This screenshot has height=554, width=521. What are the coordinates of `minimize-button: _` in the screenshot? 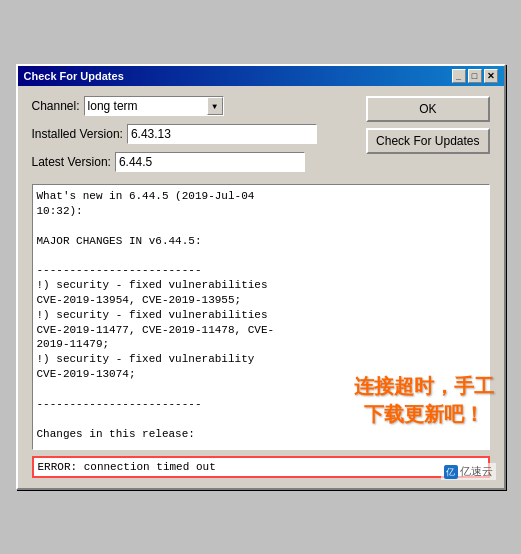 It's located at (459, 76).